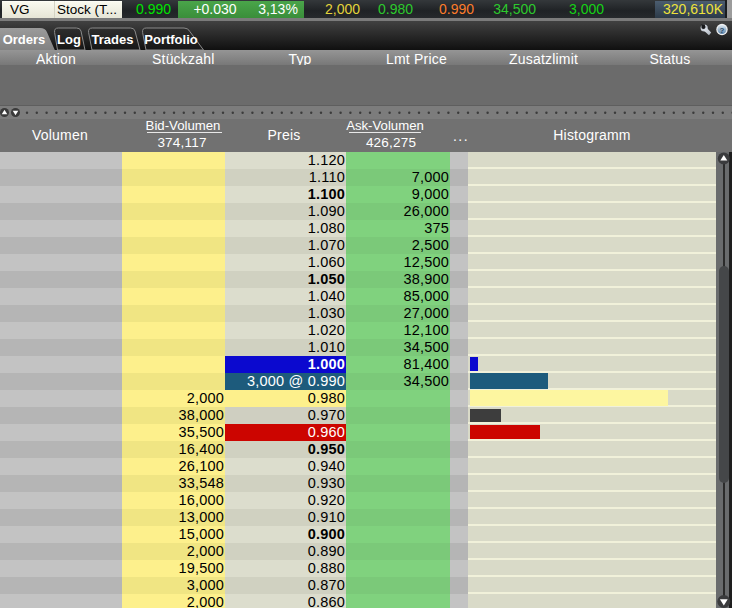  I want to click on svg-text: Orders, so click(24, 40).